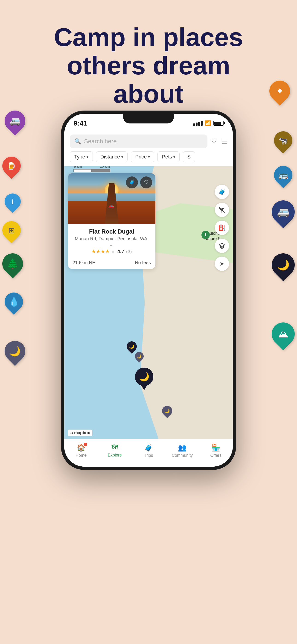 This screenshot has width=297, height=644. Describe the element at coordinates (148, 37) in the screenshot. I see `heading-line1: Camp in places` at that location.